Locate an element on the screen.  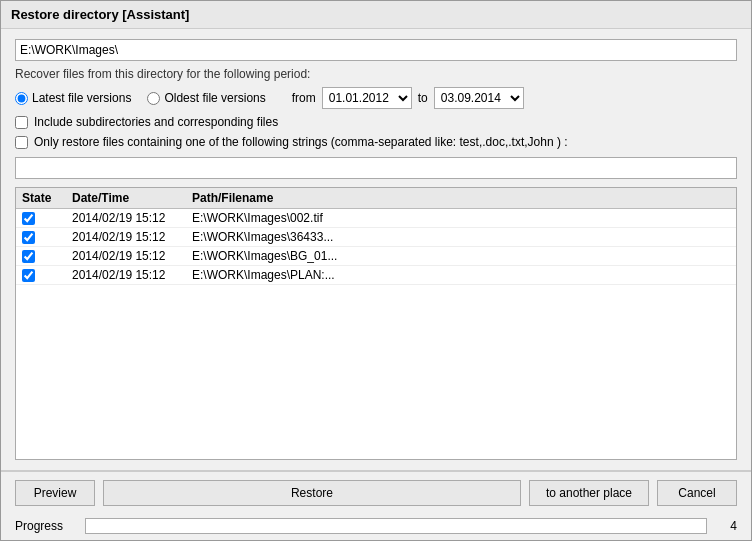
table-row: 2014/02/19 15:12 E:\WORK\Images\PLAN:... is located at coordinates (376, 276).